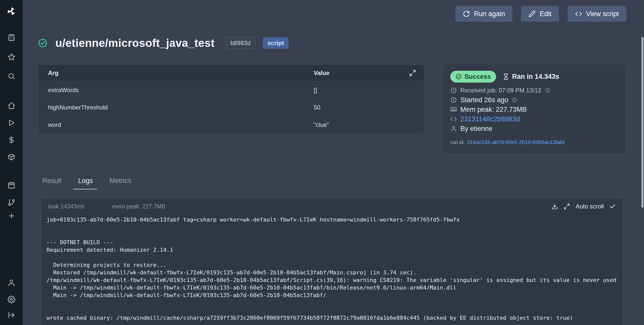 The width and height of the screenshot is (644, 325). Describe the element at coordinates (11, 300) in the screenshot. I see `settings-gear-icon` at that location.